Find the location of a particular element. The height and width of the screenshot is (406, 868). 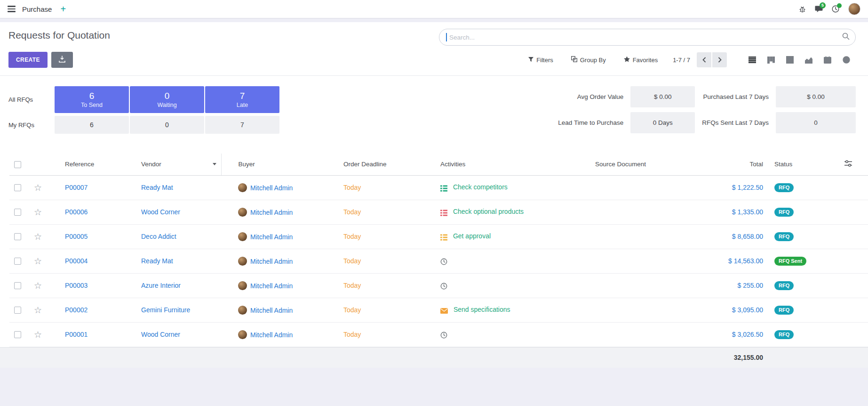

my-tile-to-send: 6 is located at coordinates (92, 125).